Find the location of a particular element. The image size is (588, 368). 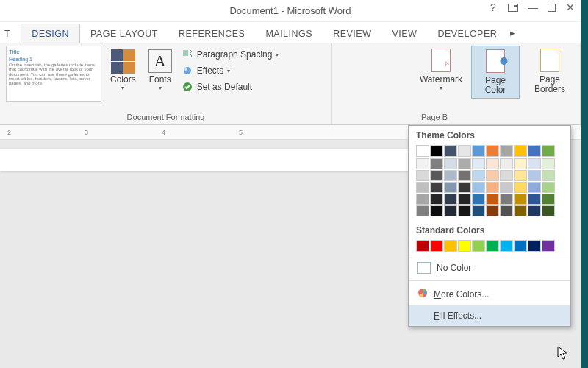

tab-page-layout: PAGE LAYOUT is located at coordinates (124, 34).